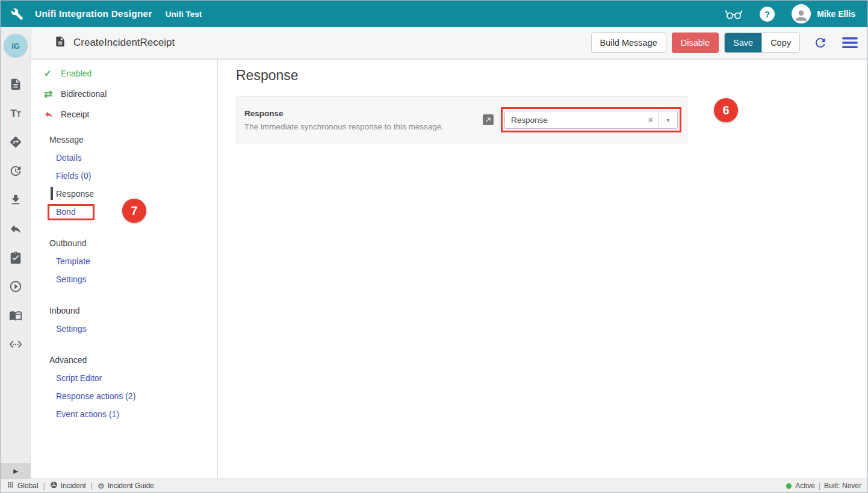  What do you see at coordinates (789, 486) in the screenshot?
I see `active-status-icon` at bounding box center [789, 486].